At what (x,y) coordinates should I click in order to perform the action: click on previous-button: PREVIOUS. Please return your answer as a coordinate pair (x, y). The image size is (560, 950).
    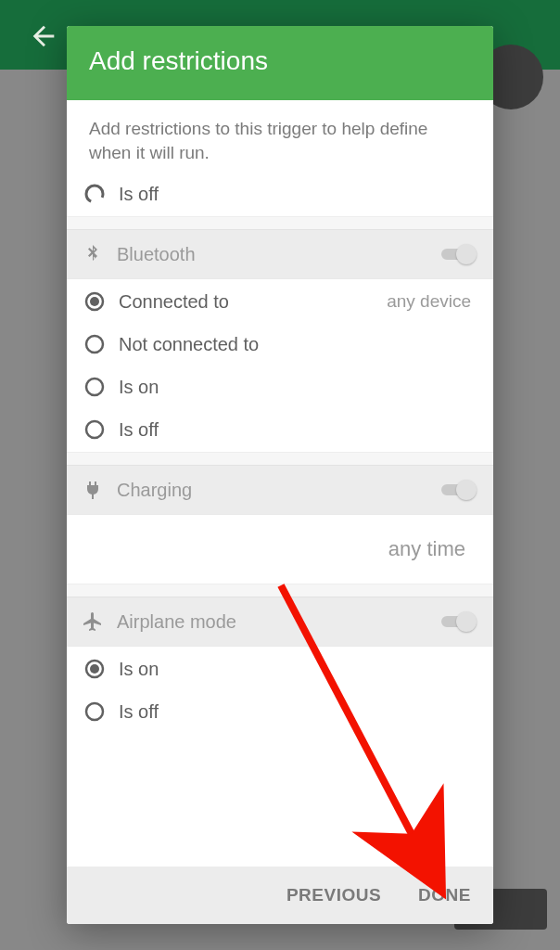
    Looking at the image, I should click on (334, 895).